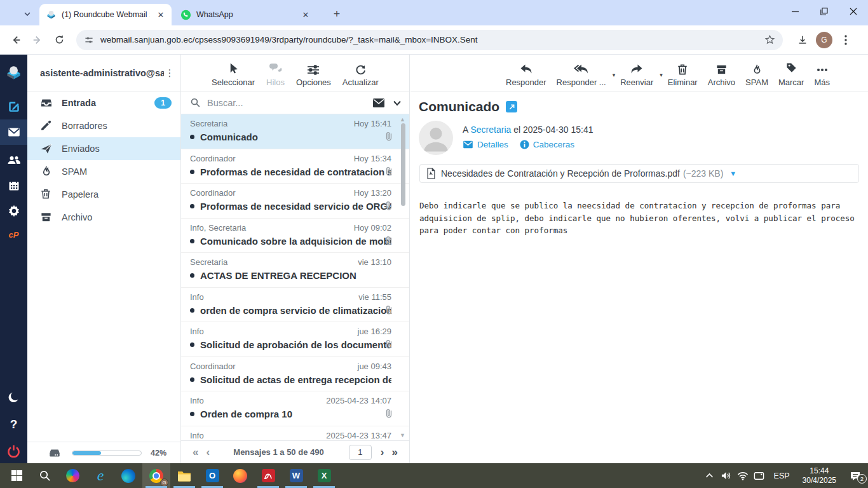 The image size is (868, 488). What do you see at coordinates (295, 305) in the screenshot?
I see `message-row: Infovie 11:55 orden de compra servicio d…` at bounding box center [295, 305].